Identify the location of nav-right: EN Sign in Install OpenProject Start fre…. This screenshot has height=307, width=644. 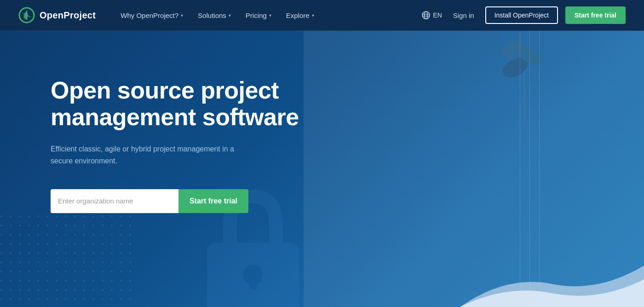
(523, 15).